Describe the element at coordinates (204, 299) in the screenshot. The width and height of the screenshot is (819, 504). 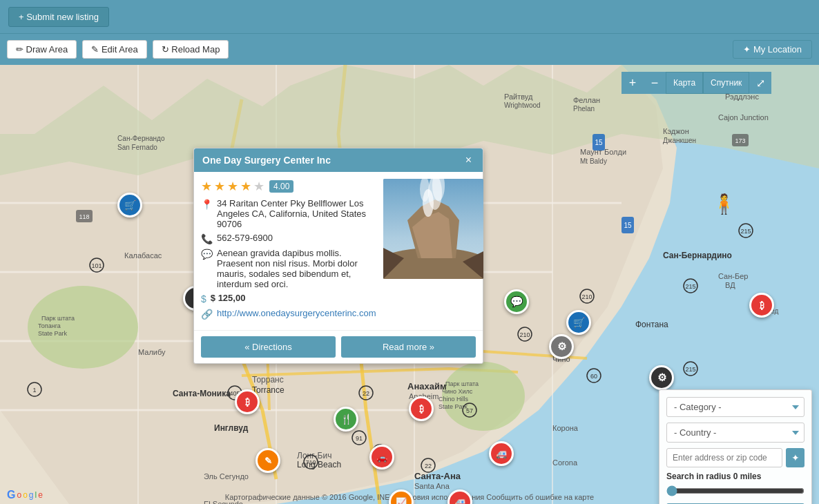
I see `dollar-icon: $` at that location.